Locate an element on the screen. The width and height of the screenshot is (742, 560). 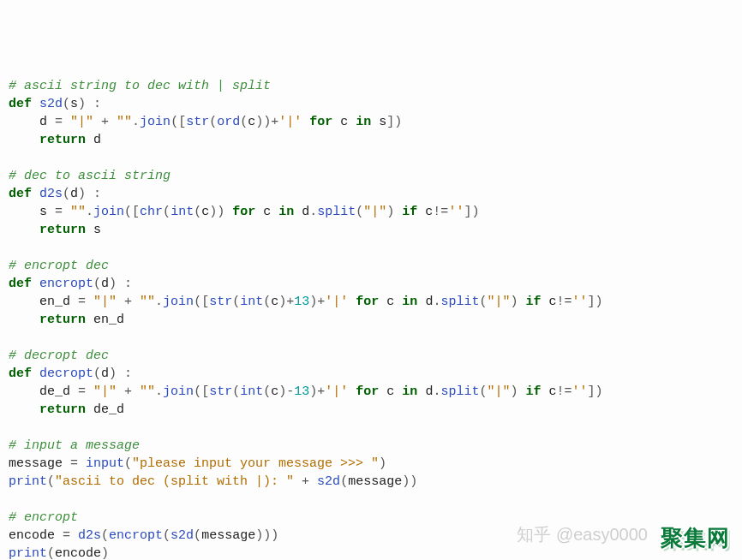
code-token: decropt is located at coordinates (67, 373).